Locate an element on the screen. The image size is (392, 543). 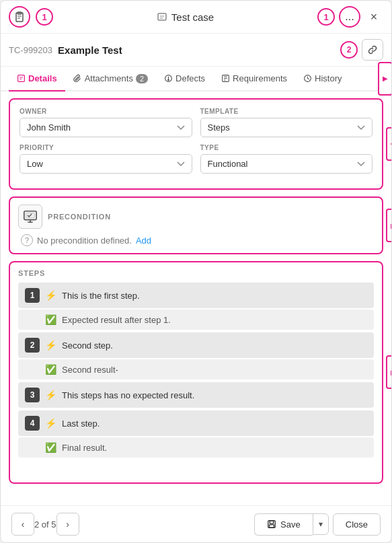
add-precondition-link: Add is located at coordinates (144, 241).